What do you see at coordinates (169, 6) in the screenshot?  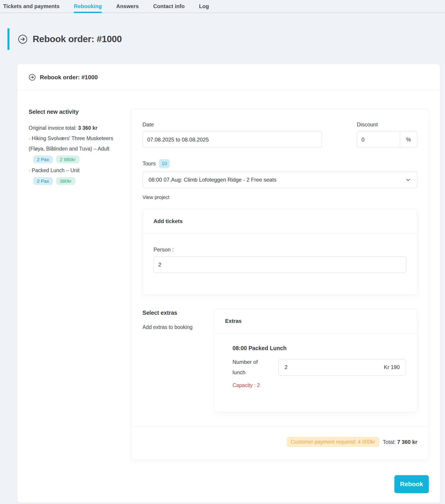 I see `tab-contact-info: Contact info` at bounding box center [169, 6].